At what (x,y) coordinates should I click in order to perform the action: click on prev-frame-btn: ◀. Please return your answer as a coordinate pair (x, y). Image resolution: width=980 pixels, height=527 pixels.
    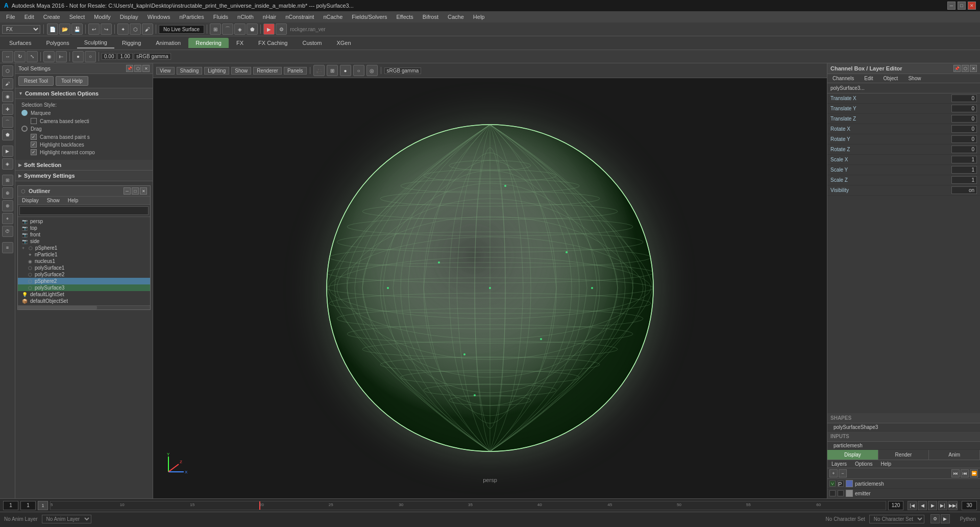
    Looking at the image, I should click on (922, 506).